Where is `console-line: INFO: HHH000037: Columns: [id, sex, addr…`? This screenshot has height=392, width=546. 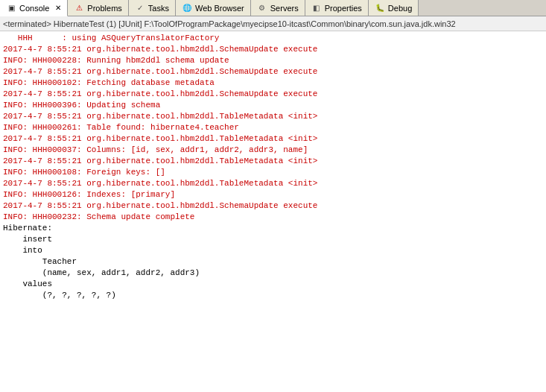 console-line: INFO: HHH000037: Columns: [id, sex, addr… is located at coordinates (273, 151).